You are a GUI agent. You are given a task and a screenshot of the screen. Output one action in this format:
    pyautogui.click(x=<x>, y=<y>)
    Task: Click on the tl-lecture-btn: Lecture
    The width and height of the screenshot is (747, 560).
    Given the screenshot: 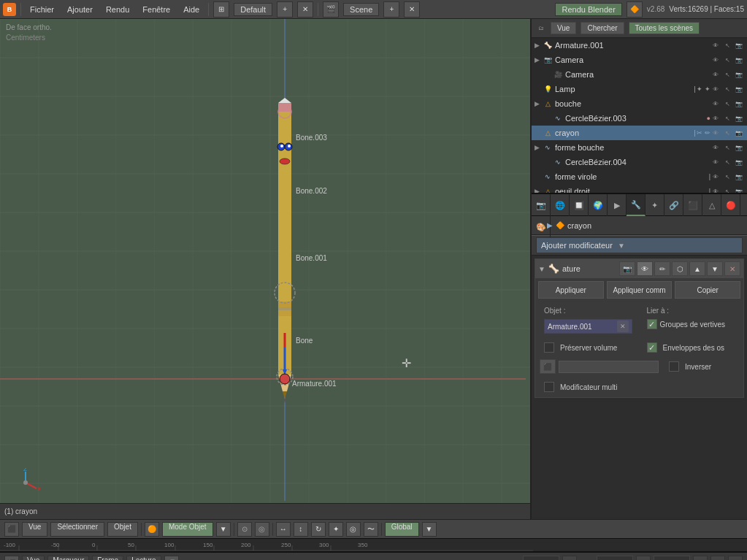 What is the action you would take?
    pyautogui.click(x=143, y=558)
    